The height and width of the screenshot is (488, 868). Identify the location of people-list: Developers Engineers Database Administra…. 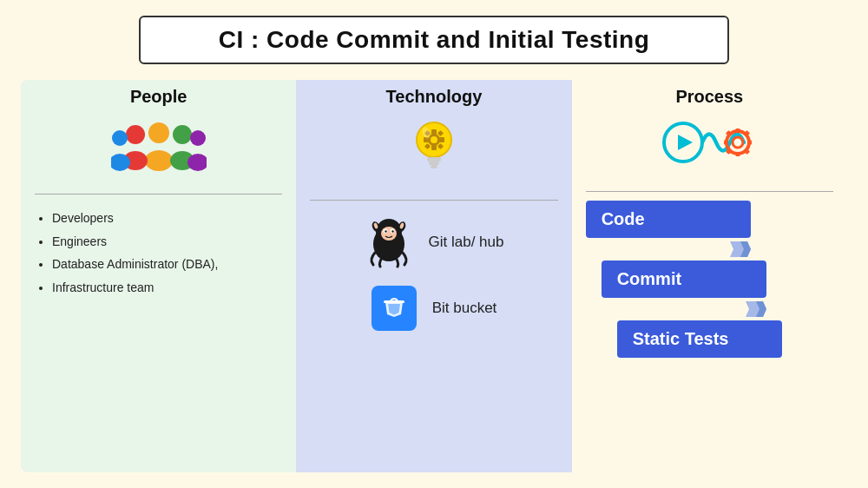
(127, 253).